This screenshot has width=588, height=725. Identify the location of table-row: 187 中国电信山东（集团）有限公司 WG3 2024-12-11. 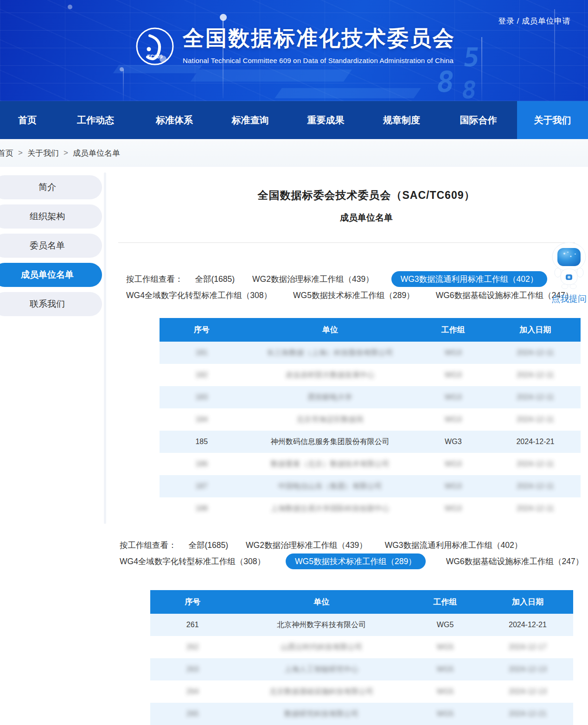
(370, 486).